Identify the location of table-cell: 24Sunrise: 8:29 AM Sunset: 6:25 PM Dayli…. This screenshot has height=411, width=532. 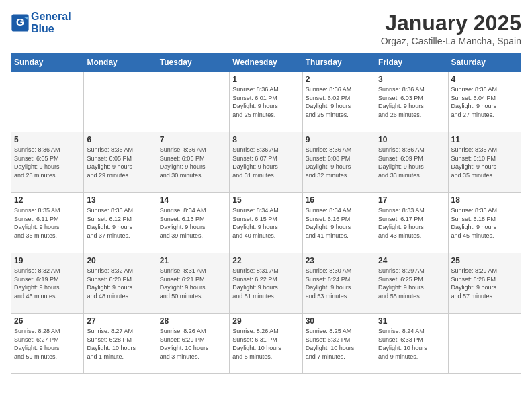
(412, 283).